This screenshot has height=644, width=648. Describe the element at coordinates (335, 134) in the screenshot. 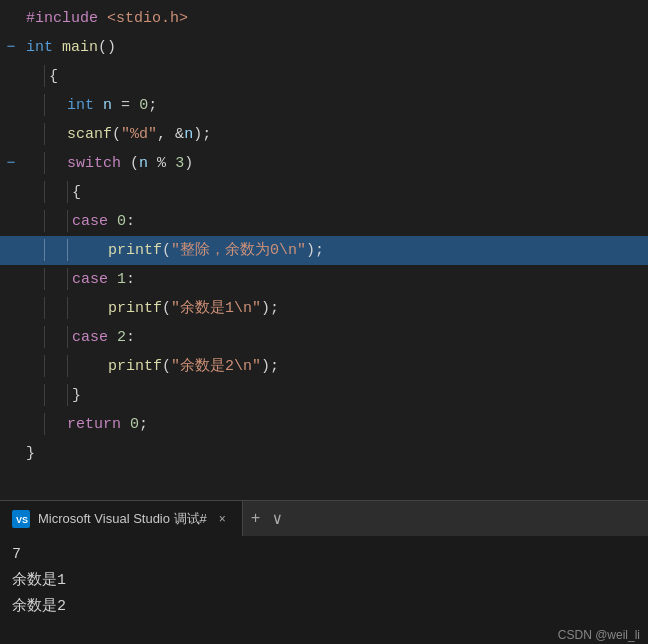

I see `code-content-5: scanf("%d", &n);` at that location.